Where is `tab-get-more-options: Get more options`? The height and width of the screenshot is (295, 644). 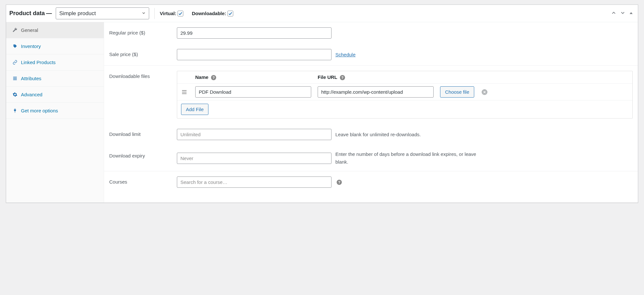
tab-get-more-options: Get more options is located at coordinates (55, 111).